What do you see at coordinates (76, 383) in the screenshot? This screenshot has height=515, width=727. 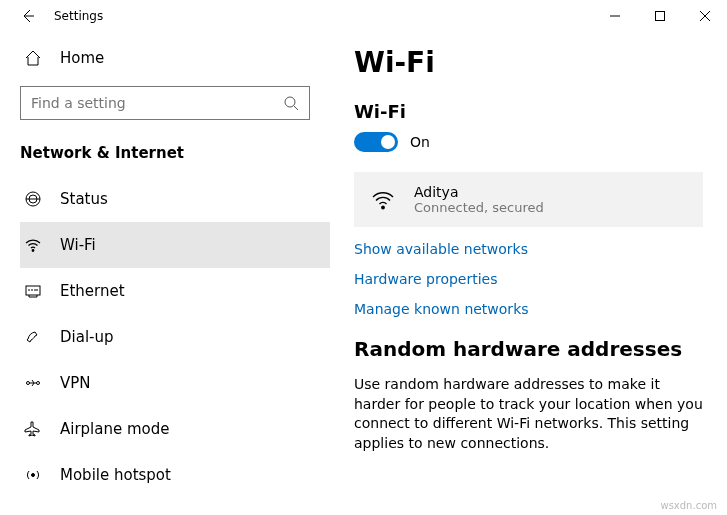 I see `nav-label: VPN` at bounding box center [76, 383].